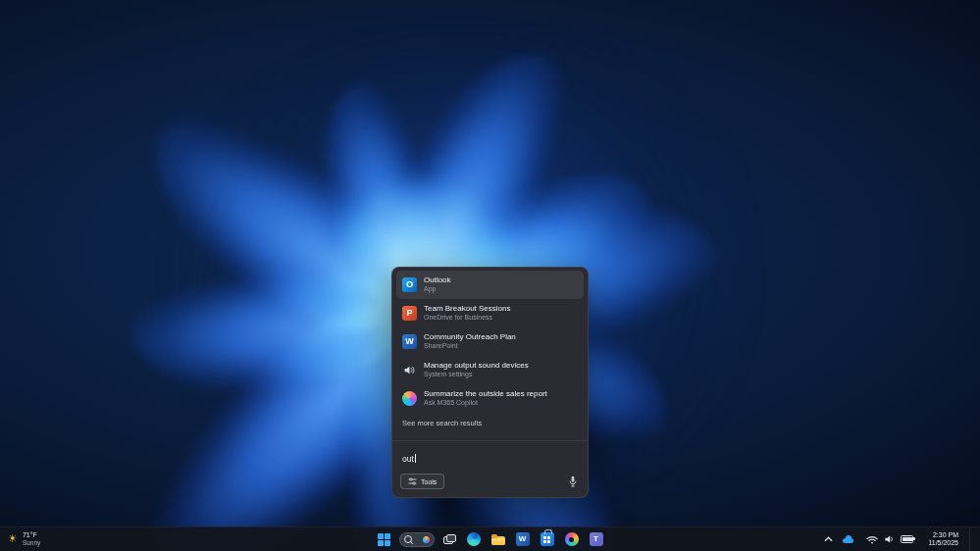  What do you see at coordinates (490, 483) in the screenshot?
I see `search-panel-footer: Tools` at bounding box center [490, 483].